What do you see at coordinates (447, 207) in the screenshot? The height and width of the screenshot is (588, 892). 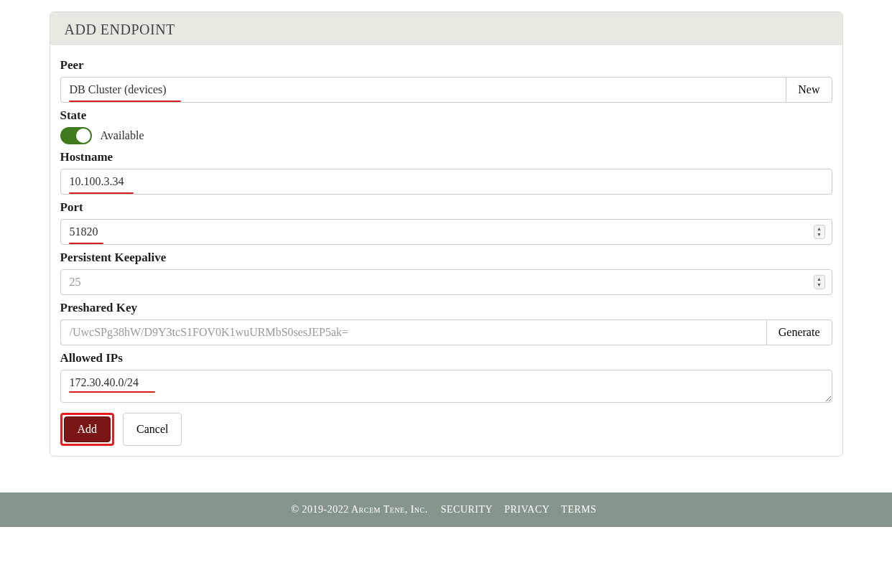 I see `port-label: Port` at bounding box center [447, 207].